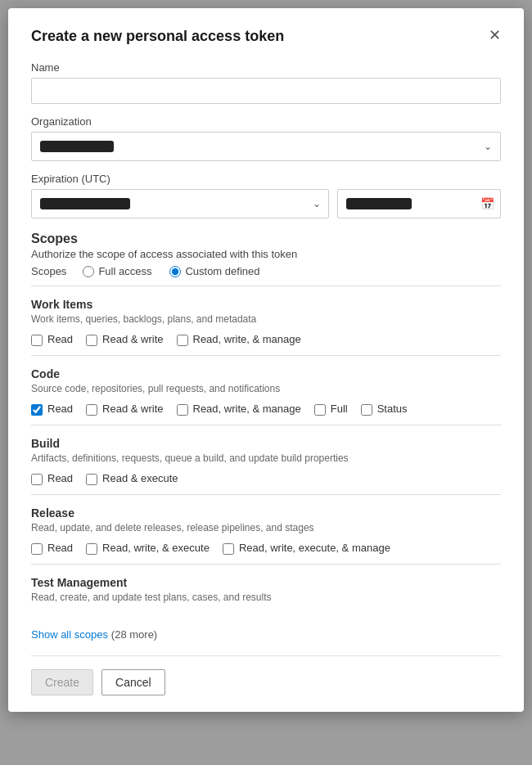  Describe the element at coordinates (52, 340) in the screenshot. I see `scope-option-wi_read: Read` at that location.